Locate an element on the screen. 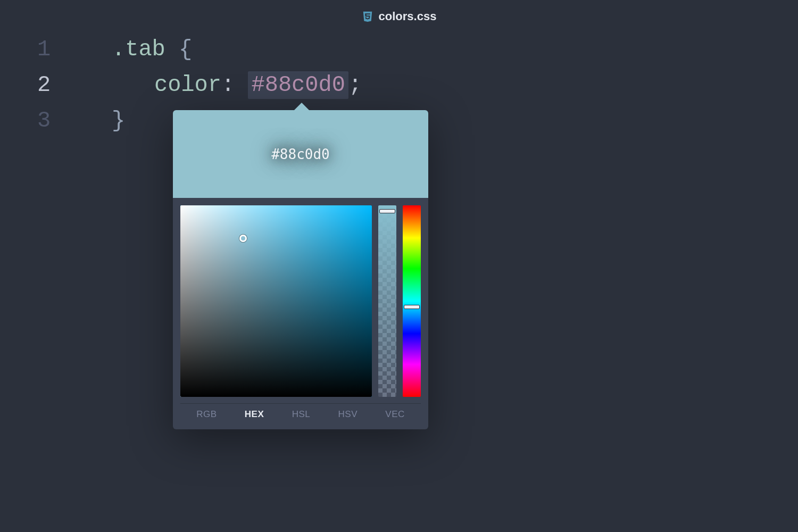 This screenshot has width=798, height=532. format-tab-rgb: RGB is located at coordinates (206, 414).